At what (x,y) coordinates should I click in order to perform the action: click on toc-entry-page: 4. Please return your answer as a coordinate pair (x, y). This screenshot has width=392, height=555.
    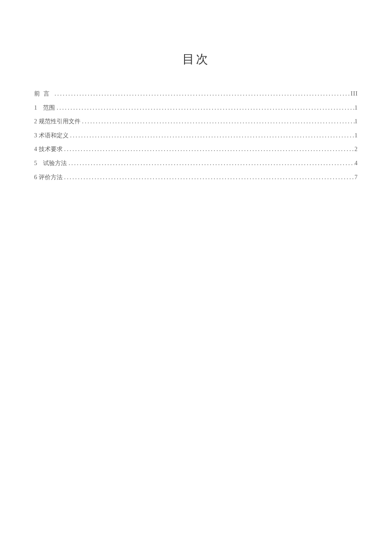
    Looking at the image, I should click on (356, 163).